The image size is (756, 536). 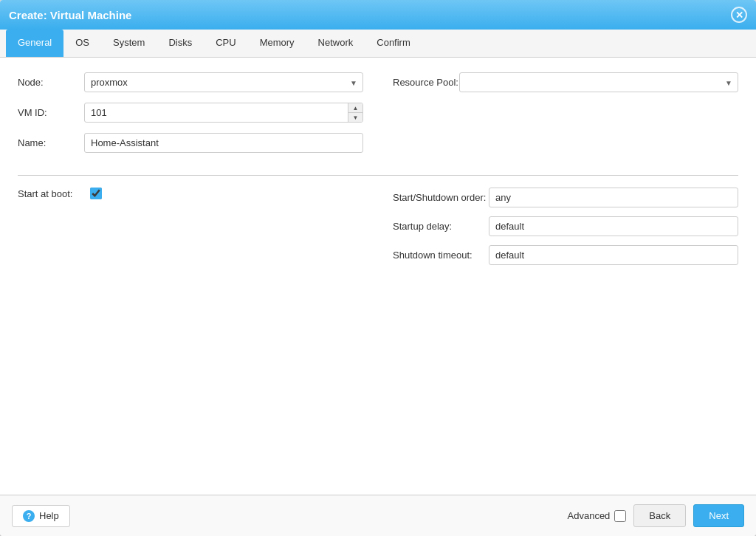 What do you see at coordinates (656, 515) in the screenshot?
I see `footer-right: Advanced Back Next` at bounding box center [656, 515].